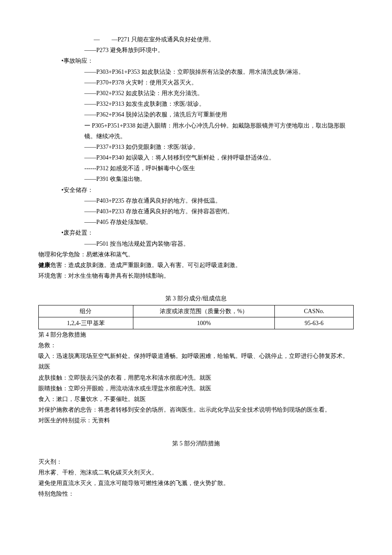 The width and height of the screenshot is (392, 555). What do you see at coordinates (196, 378) in the screenshot?
I see `first-aid-skin: 皮肤接触：立即脱去污染的衣着，用肥皂水和清水彻底冲洗。就医` at bounding box center [196, 378].